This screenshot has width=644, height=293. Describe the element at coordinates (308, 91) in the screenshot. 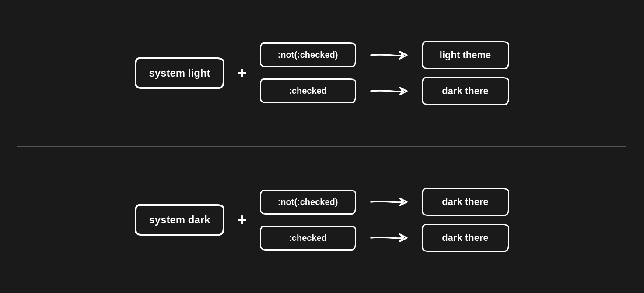

I see `top-condition-box-2: :checked` at that location.